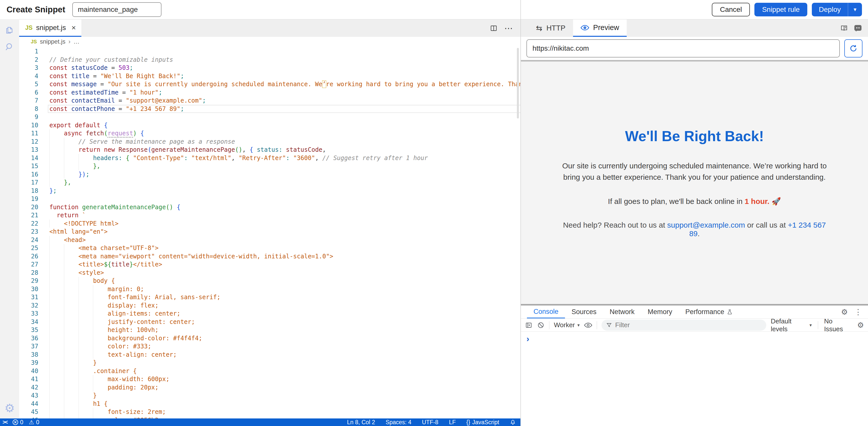 The image size is (868, 426). Describe the element at coordinates (260, 264) in the screenshot. I see `code-line: 27 <title>${title}</title>` at that location.